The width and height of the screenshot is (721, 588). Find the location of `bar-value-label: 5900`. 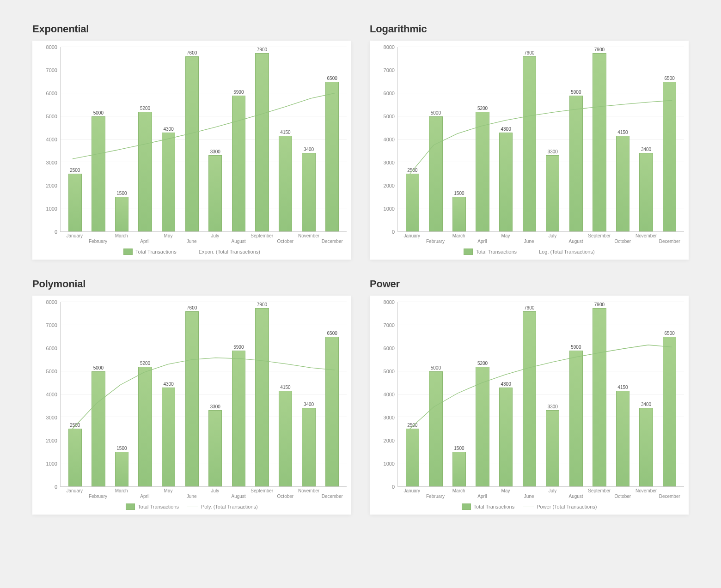

bar-value-label: 5900 is located at coordinates (576, 92).